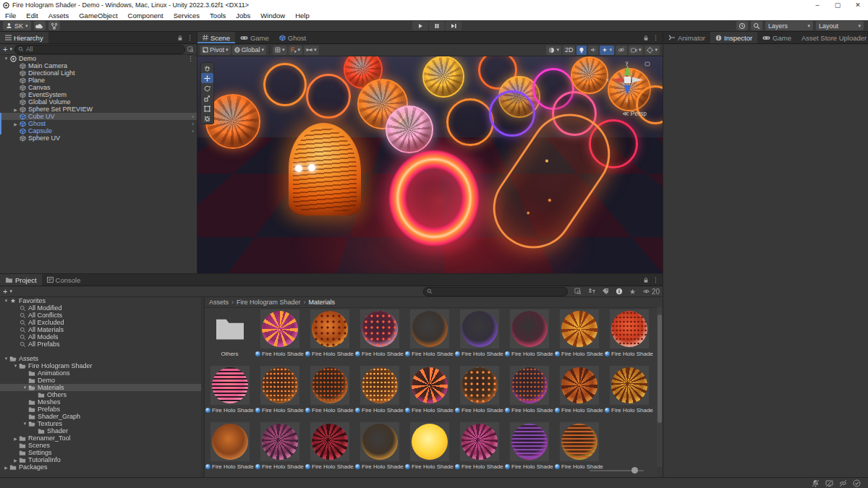 The height and width of the screenshot is (488, 868). Describe the element at coordinates (757, 26) in the screenshot. I see `search-button` at that location.